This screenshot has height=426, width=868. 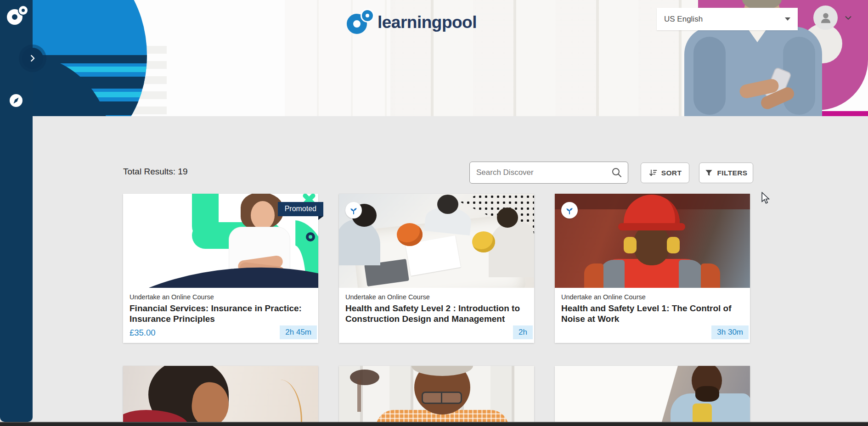 What do you see at coordinates (220, 314) in the screenshot?
I see `course-title: Financial Services: Insurance in Practic…` at bounding box center [220, 314].